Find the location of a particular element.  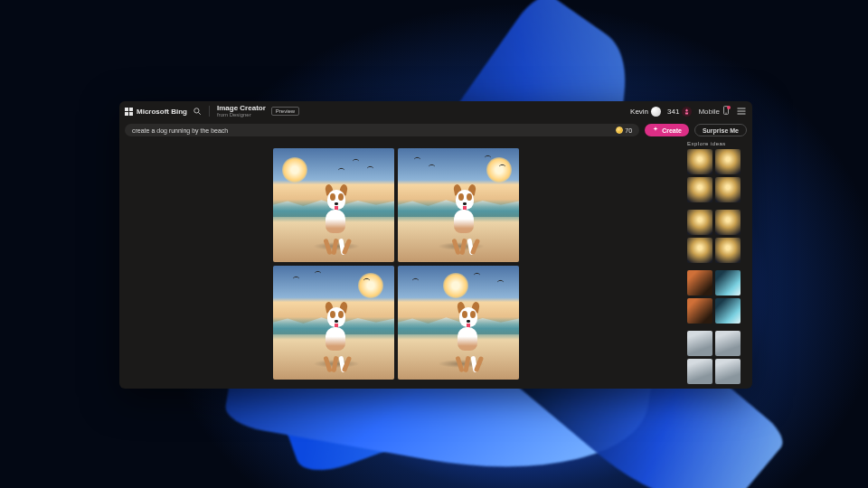

account-menu: Kevin is located at coordinates (646, 112).